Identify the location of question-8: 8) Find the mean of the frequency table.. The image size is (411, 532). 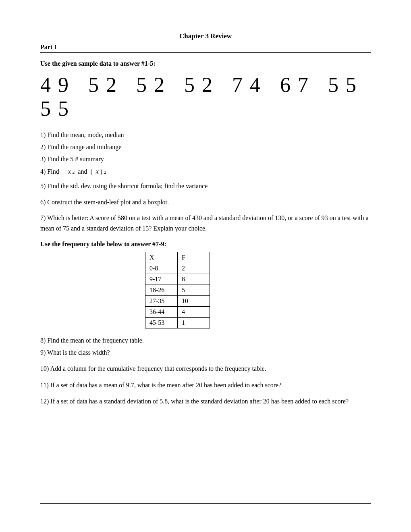
(206, 341).